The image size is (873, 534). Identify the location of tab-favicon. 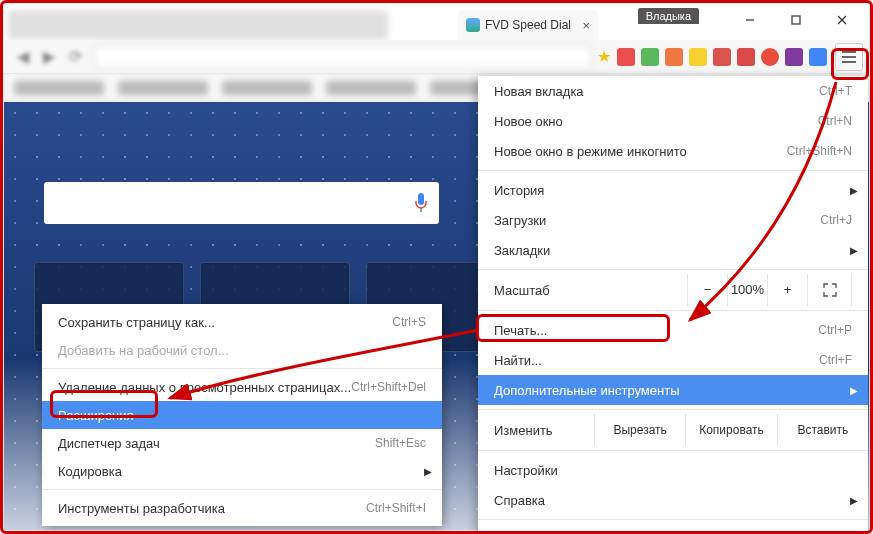
(473, 25).